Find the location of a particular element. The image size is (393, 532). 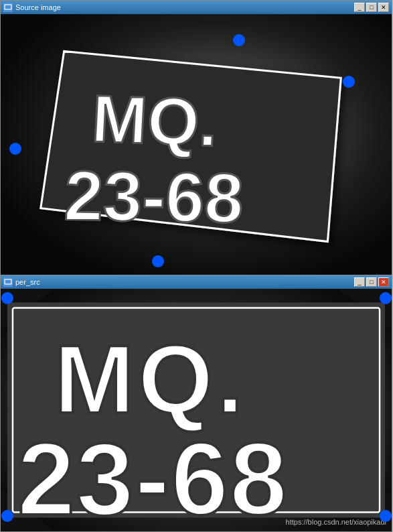

source-titlebar: Source image _ □ ✕ is located at coordinates (196, 7).